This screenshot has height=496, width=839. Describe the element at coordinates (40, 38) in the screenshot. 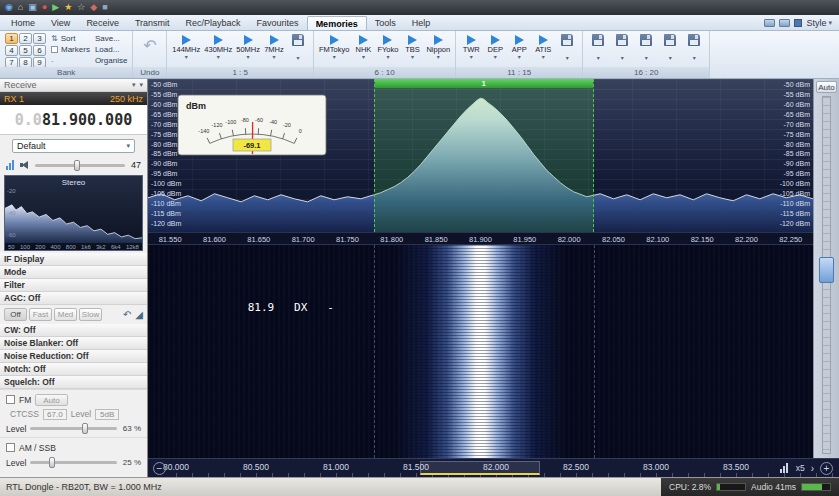

I see `bank-button-3: 3` at that location.